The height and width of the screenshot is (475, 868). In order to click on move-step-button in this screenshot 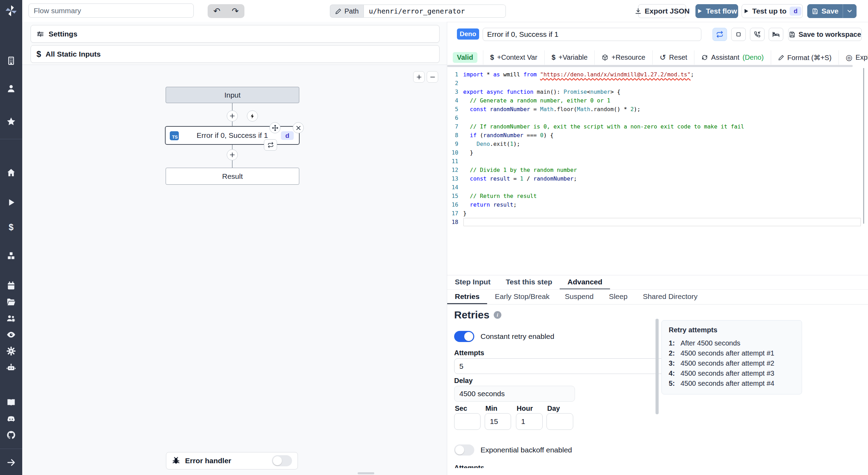, I will do `click(275, 128)`.